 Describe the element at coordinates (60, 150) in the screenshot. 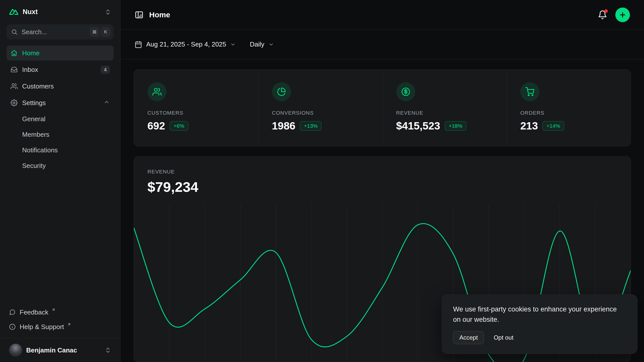

I see `sidebar-item-notifications: Notifications` at that location.